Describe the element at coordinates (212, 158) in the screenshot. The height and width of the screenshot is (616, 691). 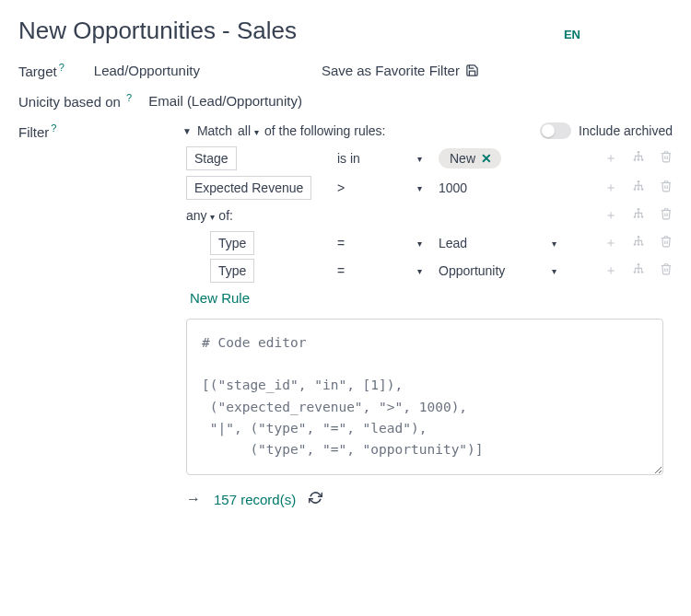
I see `field-select: Stage` at that location.